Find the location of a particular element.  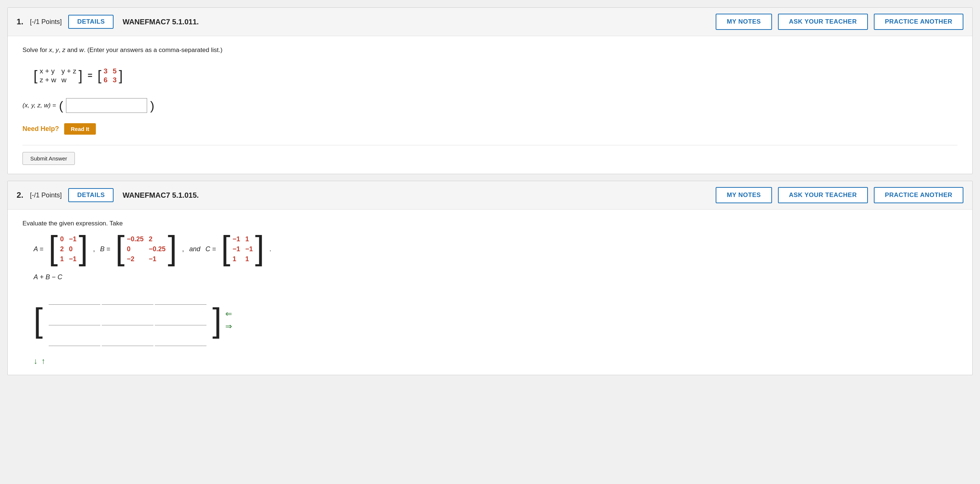

need-help-label: Need Help? is located at coordinates (41, 129).